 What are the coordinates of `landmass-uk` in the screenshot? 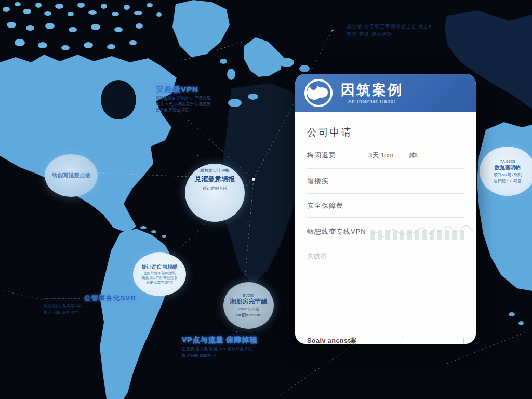 It's located at (231, 74).